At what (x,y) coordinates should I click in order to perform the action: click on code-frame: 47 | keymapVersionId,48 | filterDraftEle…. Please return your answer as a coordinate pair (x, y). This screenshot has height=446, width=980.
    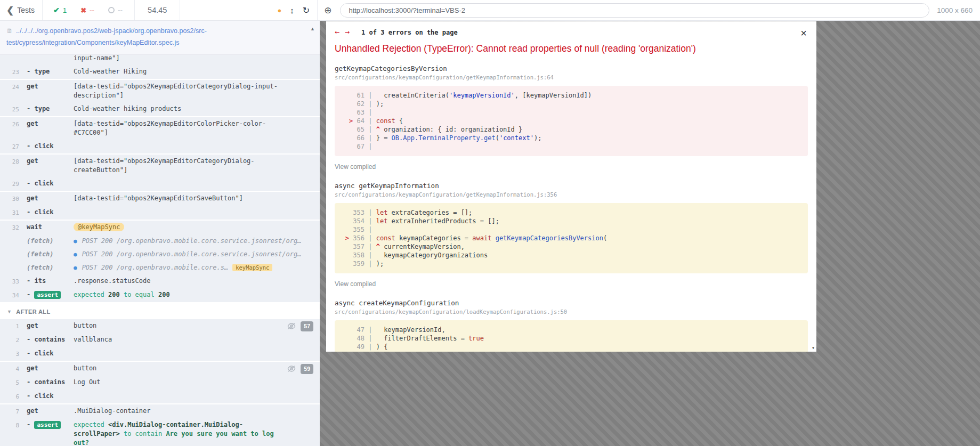
    Looking at the image, I should click on (571, 336).